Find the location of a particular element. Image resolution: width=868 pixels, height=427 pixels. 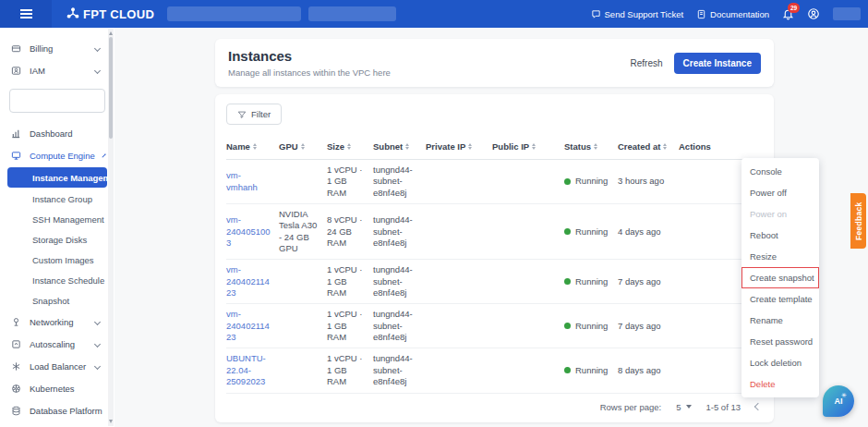

support-chat-icon is located at coordinates (597, 15).